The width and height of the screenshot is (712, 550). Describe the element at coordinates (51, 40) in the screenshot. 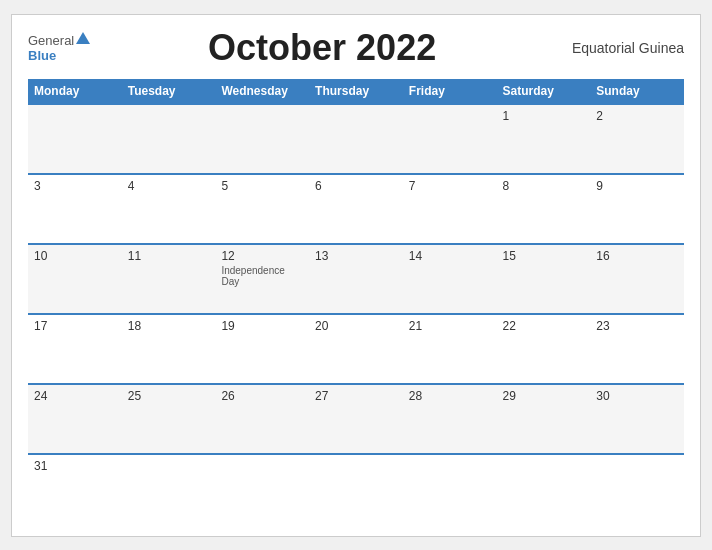

I see `logo-general-text: General` at that location.